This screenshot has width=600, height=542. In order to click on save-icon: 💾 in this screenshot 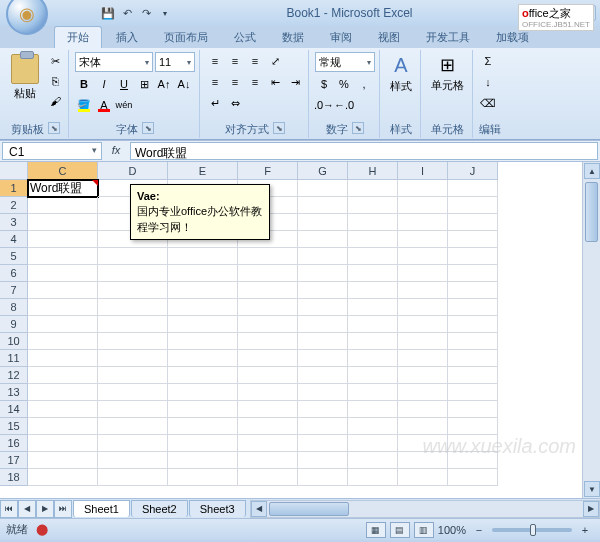, I will do `click(108, 13)`.